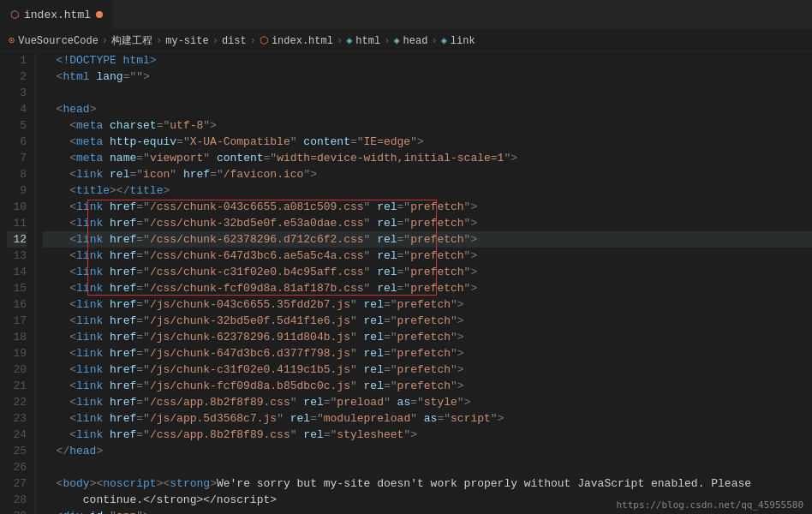 The height and width of the screenshot is (514, 812). I want to click on breadcrumb-part-5: index.html, so click(302, 41).